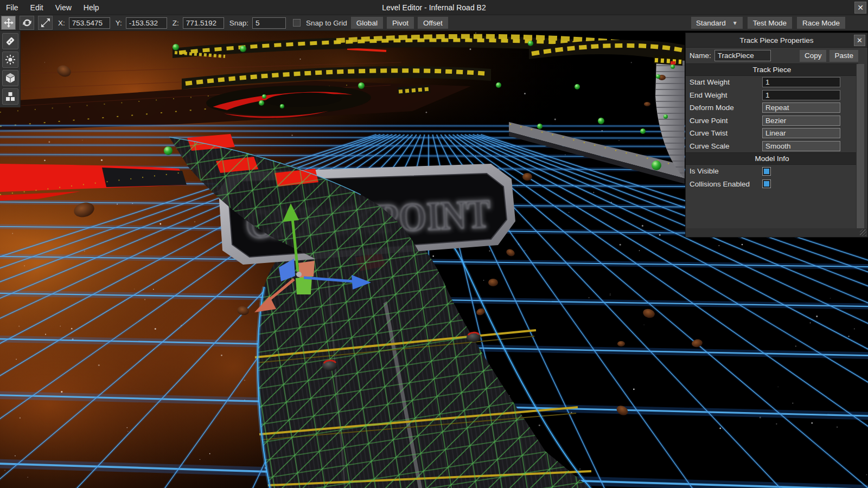 Image resolution: width=868 pixels, height=488 pixels. What do you see at coordinates (433, 23) in the screenshot?
I see `offset-button: Offset` at bounding box center [433, 23].